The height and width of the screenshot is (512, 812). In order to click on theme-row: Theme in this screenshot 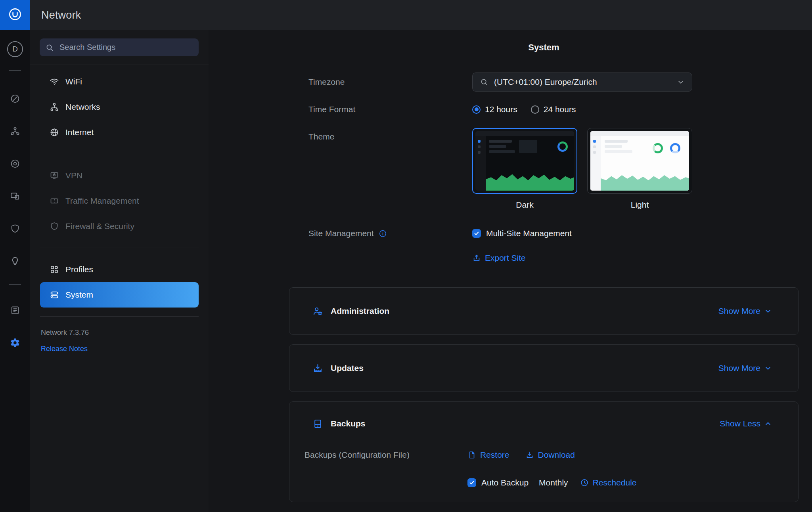, I will do `click(560, 169)`.